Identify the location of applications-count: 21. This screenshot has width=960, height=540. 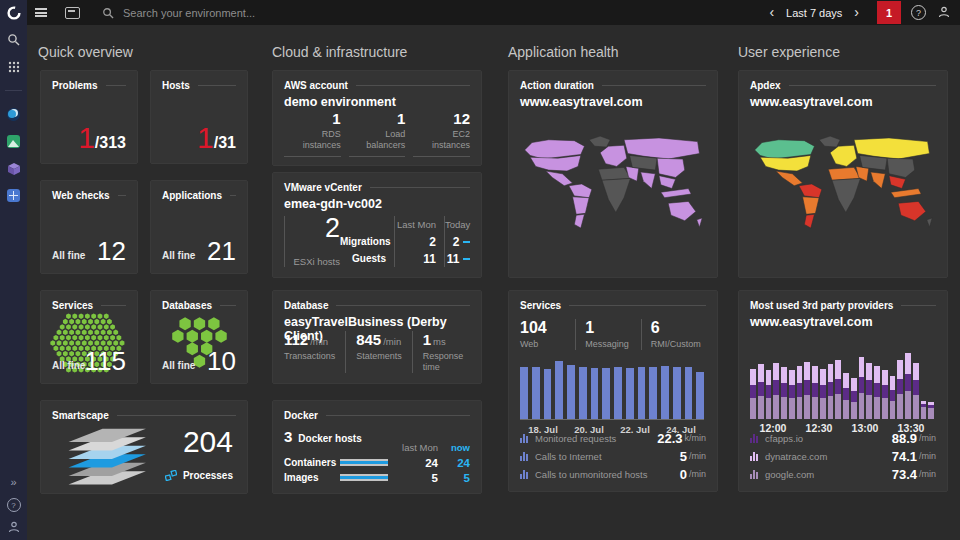
(222, 252).